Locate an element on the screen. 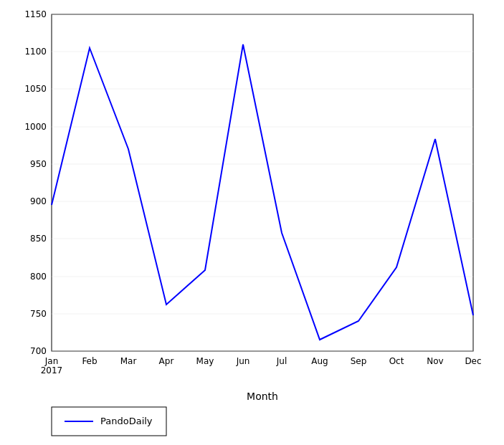 The width and height of the screenshot is (504, 445). x-tick-feb: Feb is located at coordinates (89, 361).